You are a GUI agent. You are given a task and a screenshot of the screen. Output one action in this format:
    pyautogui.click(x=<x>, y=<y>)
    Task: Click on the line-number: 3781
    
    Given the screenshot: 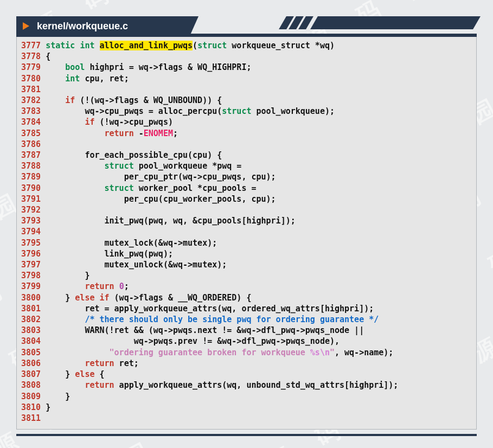 What is the action you would take?
    pyautogui.click(x=31, y=89)
    